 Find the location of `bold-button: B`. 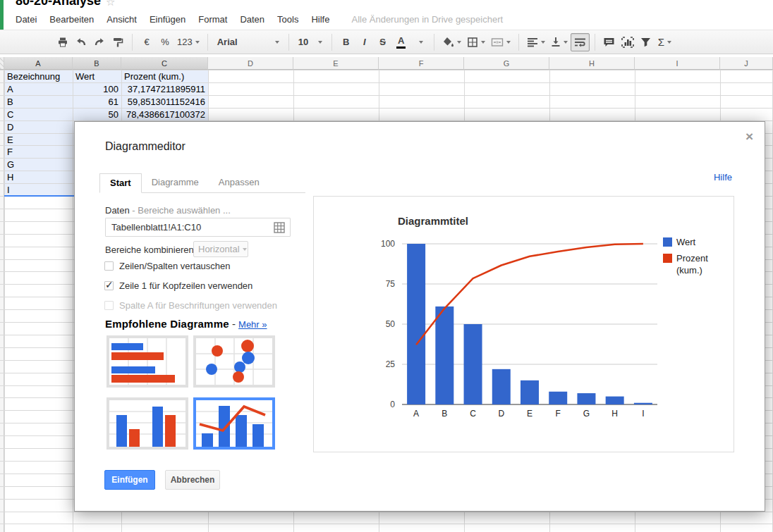

bold-button: B is located at coordinates (346, 42).